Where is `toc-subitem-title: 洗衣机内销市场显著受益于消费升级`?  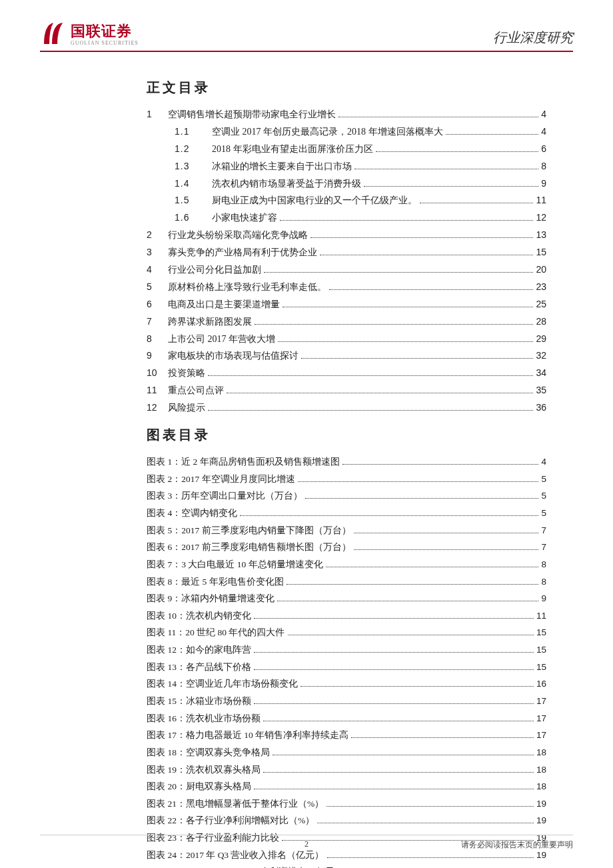
toc-subitem-title: 洗衣机内销市场显著受益于消费升级 is located at coordinates (287, 184).